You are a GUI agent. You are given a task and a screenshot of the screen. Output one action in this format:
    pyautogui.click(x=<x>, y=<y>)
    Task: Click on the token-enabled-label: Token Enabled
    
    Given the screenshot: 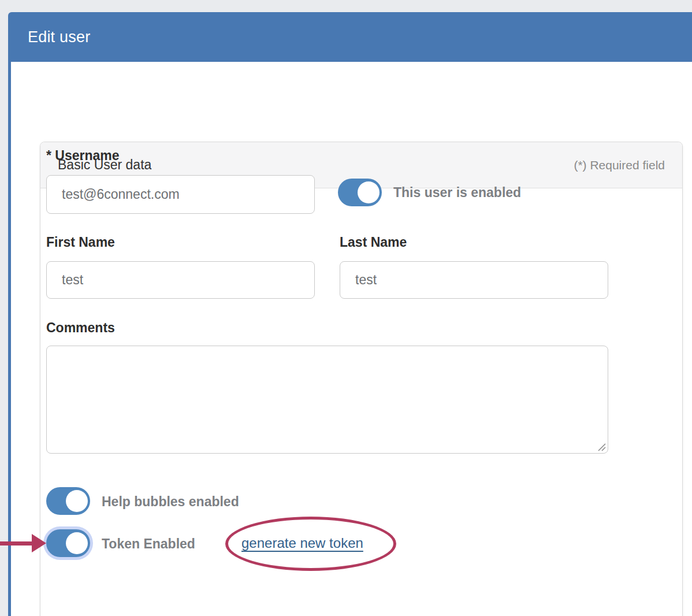 What is the action you would take?
    pyautogui.click(x=148, y=544)
    